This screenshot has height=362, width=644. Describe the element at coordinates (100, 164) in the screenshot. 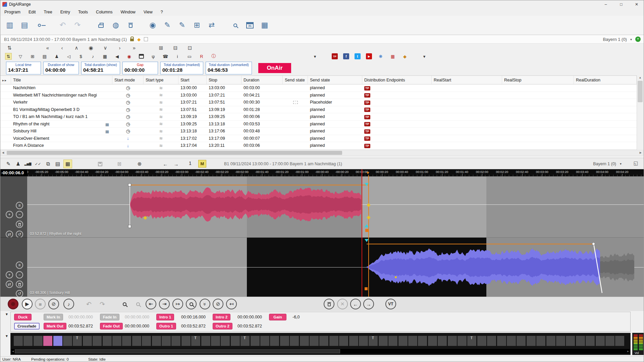

I see `save-take-icon` at that location.